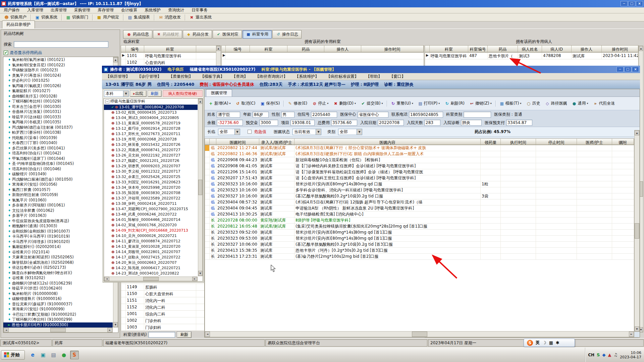 The height and width of the screenshot is (362, 644). What do you see at coordinates (151, 150) in the screenshot?
I see `patient-tree-item: ☻13-22_周惠虎_00008741_20220727` at bounding box center [151, 150].